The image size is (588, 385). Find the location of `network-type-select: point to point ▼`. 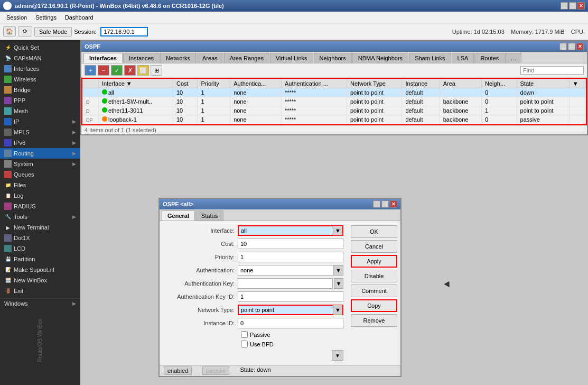

network-type-select: point to point ▼ is located at coordinates (291, 310).